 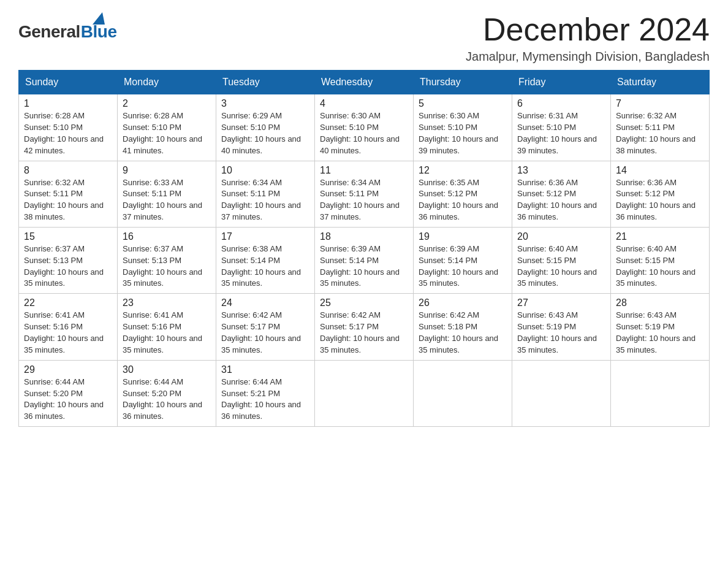 What do you see at coordinates (364, 170) in the screenshot?
I see `day-number: 11` at bounding box center [364, 170].